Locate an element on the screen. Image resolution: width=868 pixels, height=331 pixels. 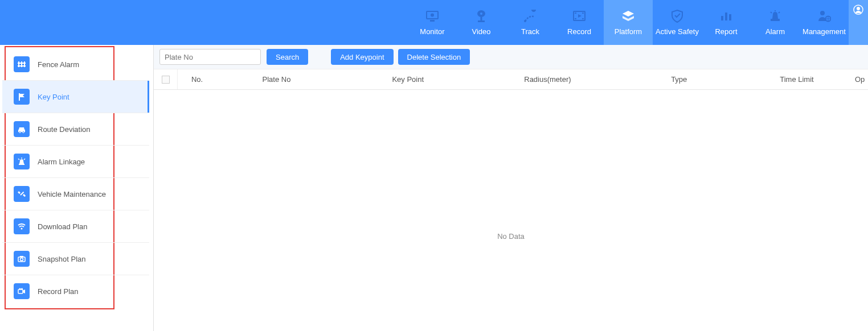
column-timelimit: Time Limit is located at coordinates (797, 80).